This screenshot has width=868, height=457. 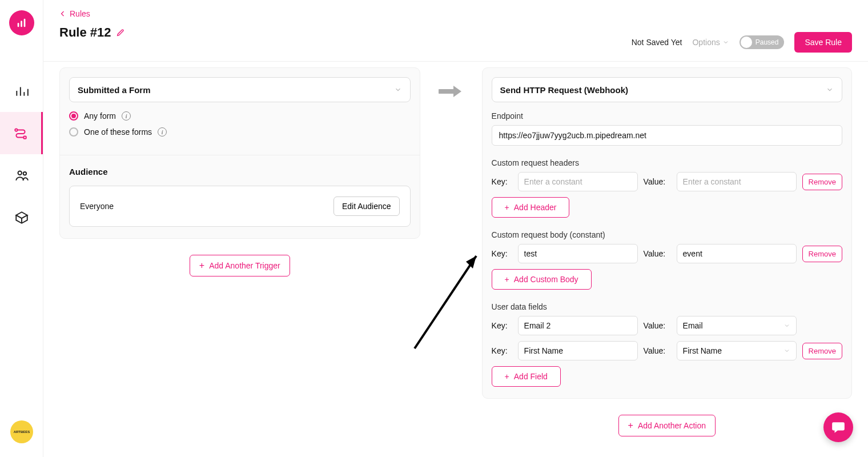 I want to click on form-scope-radio-group: Any form i One of these forms i, so click(x=240, y=129).